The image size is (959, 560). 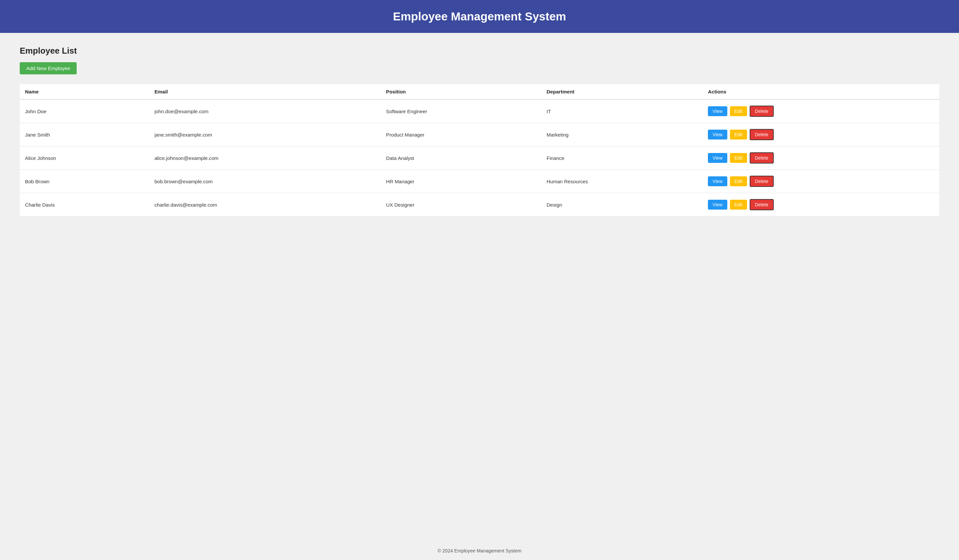 What do you see at coordinates (84, 158) in the screenshot?
I see `cell-name: Alice Johnson` at bounding box center [84, 158].